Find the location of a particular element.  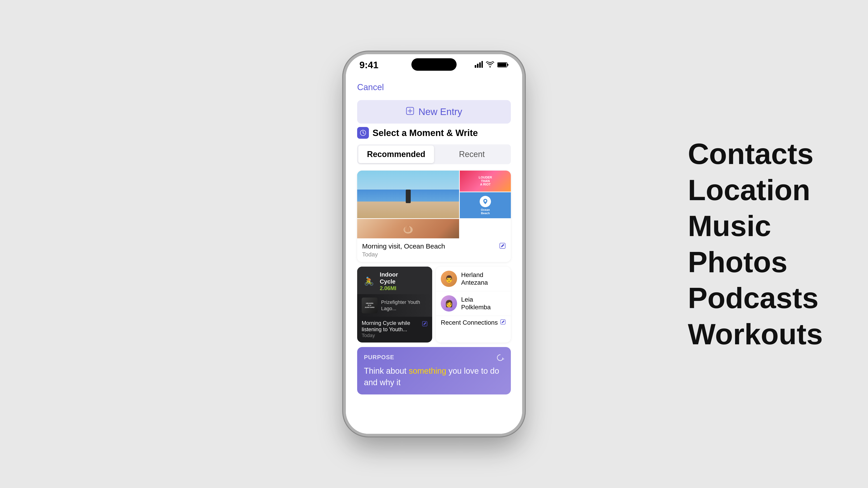

contacts-footer: Recent Connections is located at coordinates (473, 323).